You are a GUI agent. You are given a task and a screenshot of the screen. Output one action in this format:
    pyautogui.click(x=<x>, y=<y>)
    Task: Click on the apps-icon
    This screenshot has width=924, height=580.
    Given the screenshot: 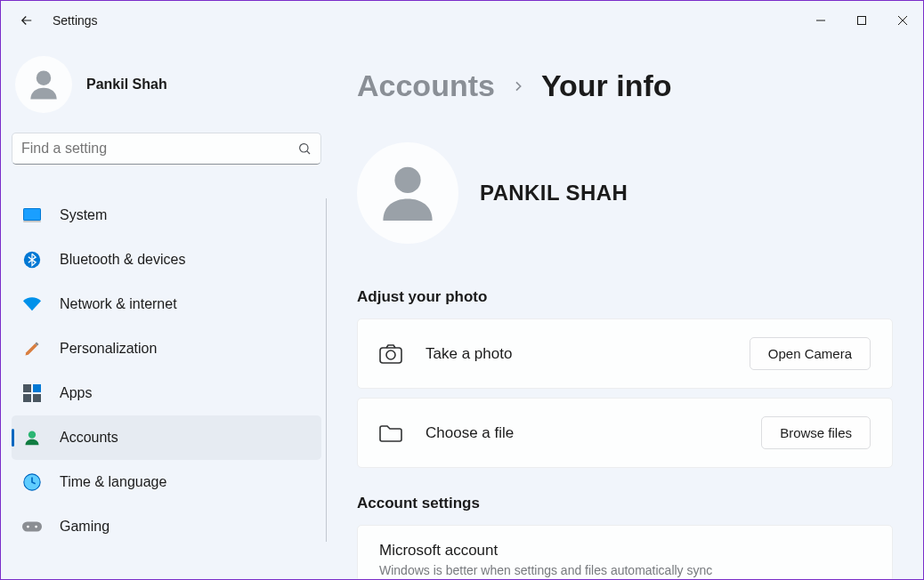 What is the action you would take?
    pyautogui.click(x=32, y=393)
    